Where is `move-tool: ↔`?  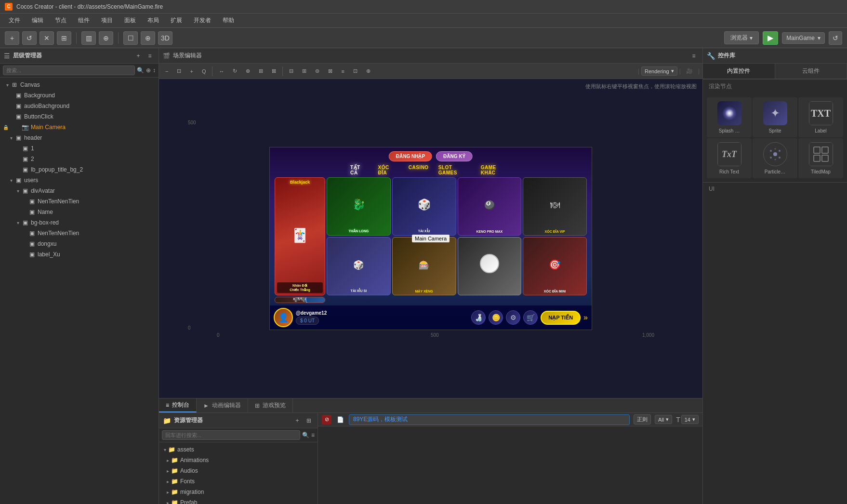 move-tool: ↔ is located at coordinates (222, 71).